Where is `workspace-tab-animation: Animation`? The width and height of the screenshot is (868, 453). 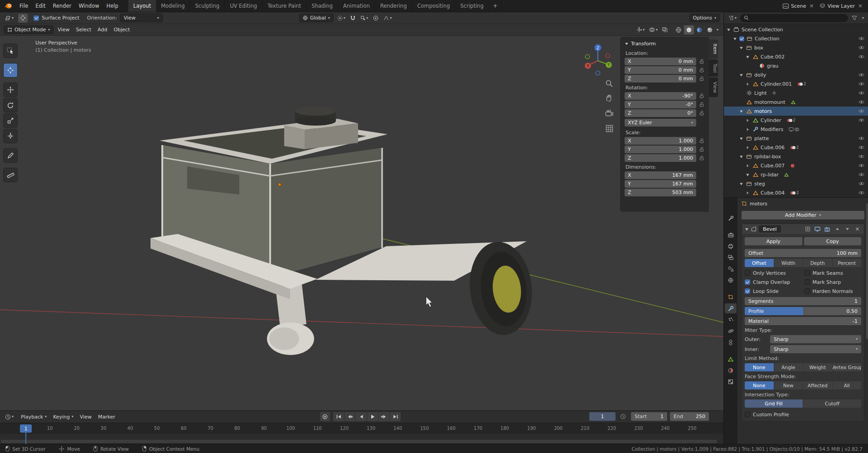 workspace-tab-animation: Animation is located at coordinates (357, 6).